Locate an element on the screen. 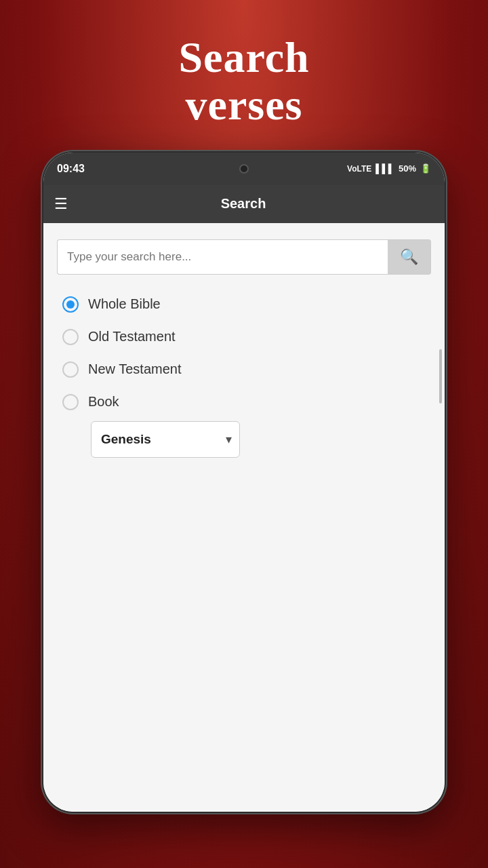 The width and height of the screenshot is (488, 868). toolbar-title: Search is located at coordinates (243, 203).